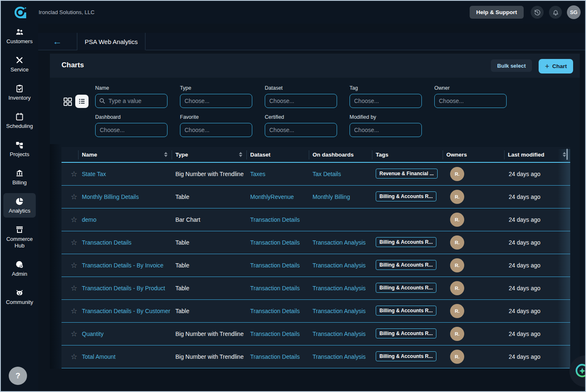  What do you see at coordinates (301, 101) in the screenshot?
I see `dataset-filter-input` at bounding box center [301, 101].